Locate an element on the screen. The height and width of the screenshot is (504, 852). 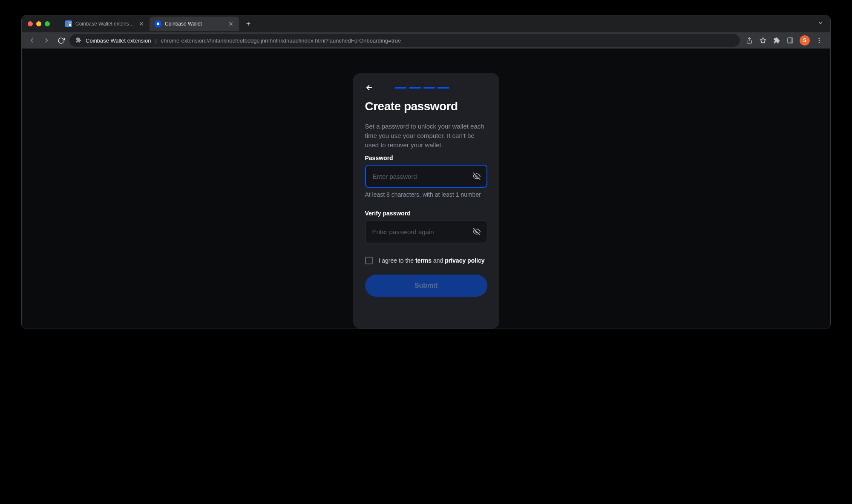
window-minimize-button is located at coordinates (39, 24).